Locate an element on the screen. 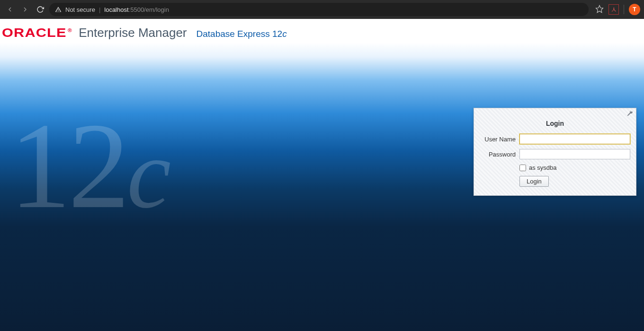 This screenshot has width=644, height=331. chrome-divider is located at coordinates (624, 9).